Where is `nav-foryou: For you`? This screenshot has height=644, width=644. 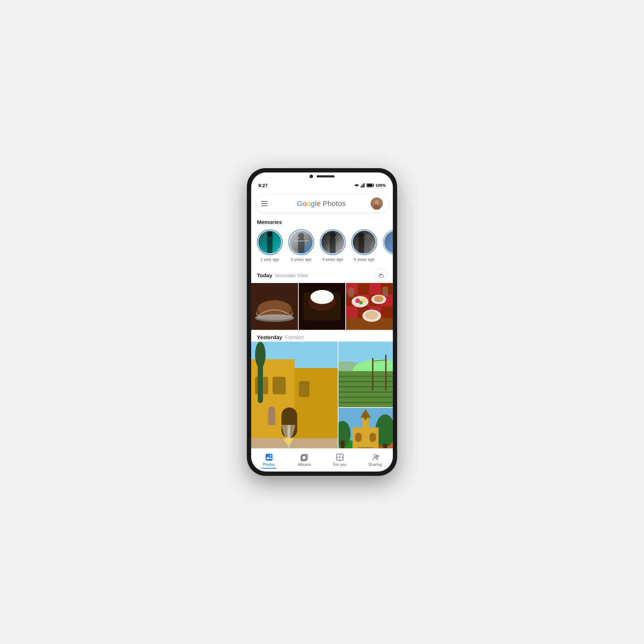
nav-foryou: For you is located at coordinates (340, 461).